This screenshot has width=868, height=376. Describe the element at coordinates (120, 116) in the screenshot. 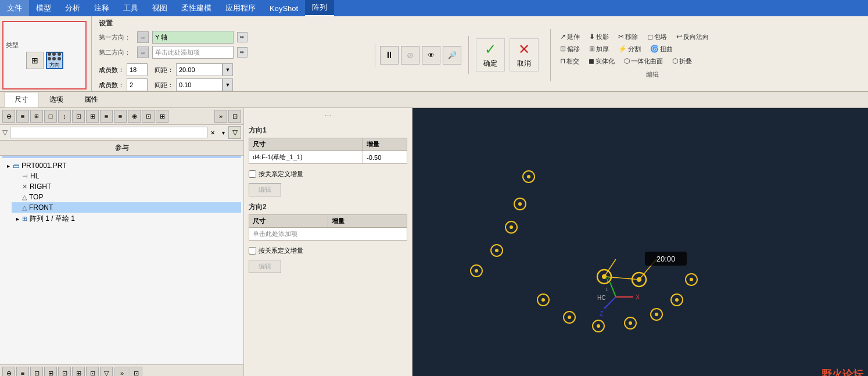

I see `sb-btn-9: ≡` at that location.